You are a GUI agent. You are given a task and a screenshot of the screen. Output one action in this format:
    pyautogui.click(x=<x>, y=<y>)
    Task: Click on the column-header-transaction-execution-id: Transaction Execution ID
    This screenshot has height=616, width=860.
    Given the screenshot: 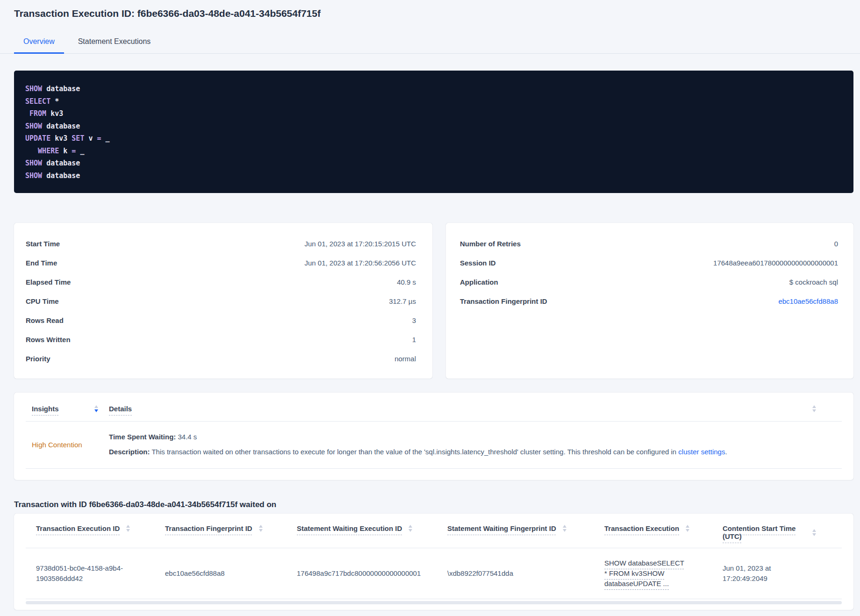 What is the action you would take?
    pyautogui.click(x=90, y=528)
    